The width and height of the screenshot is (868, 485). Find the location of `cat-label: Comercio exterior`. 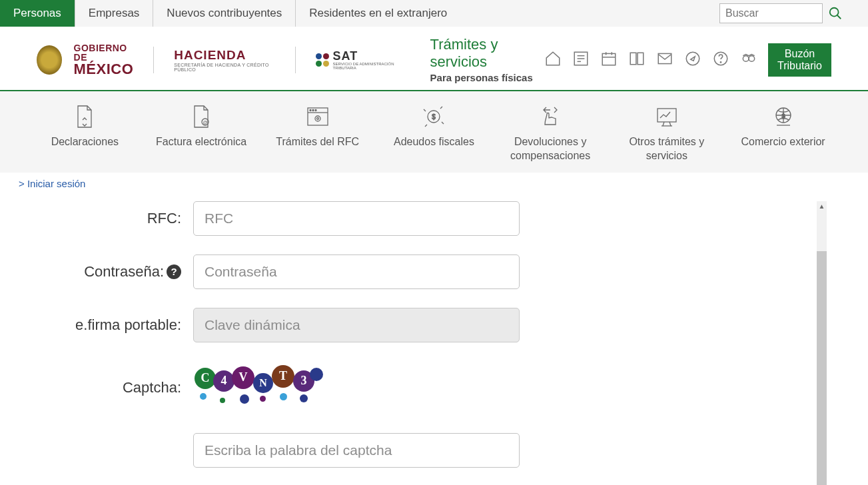

cat-label: Comercio exterior is located at coordinates (783, 143).